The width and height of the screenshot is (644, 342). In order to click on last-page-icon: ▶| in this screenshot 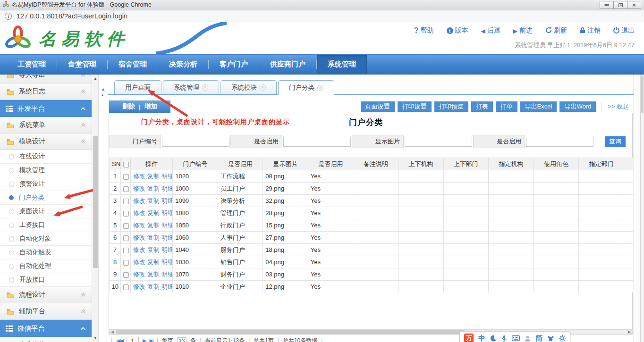, I will do `click(151, 340)`.